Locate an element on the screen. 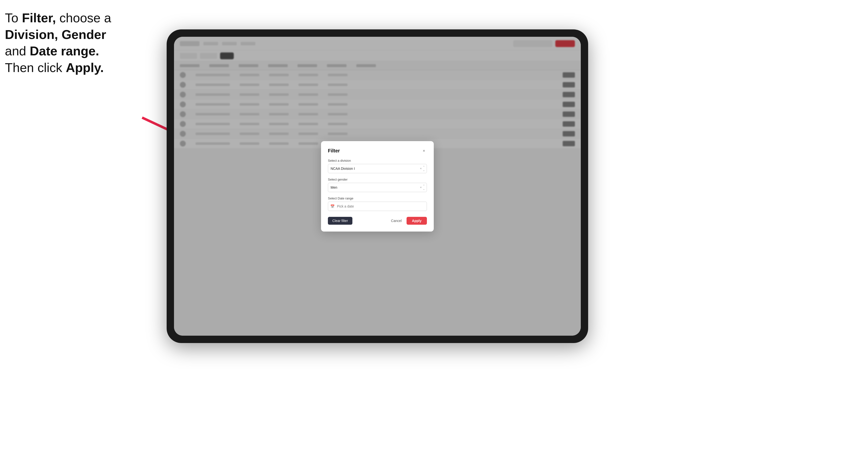 The width and height of the screenshot is (868, 467). division-form-group: Select a division NCAA Division I NCAA D… is located at coordinates (377, 166).